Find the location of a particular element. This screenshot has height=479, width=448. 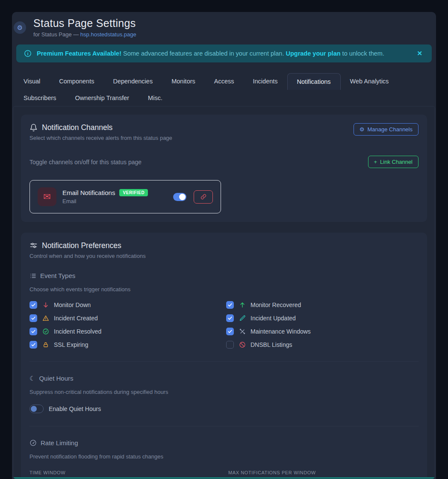

event-type-item: Maintenance Windows is located at coordinates (324, 331).